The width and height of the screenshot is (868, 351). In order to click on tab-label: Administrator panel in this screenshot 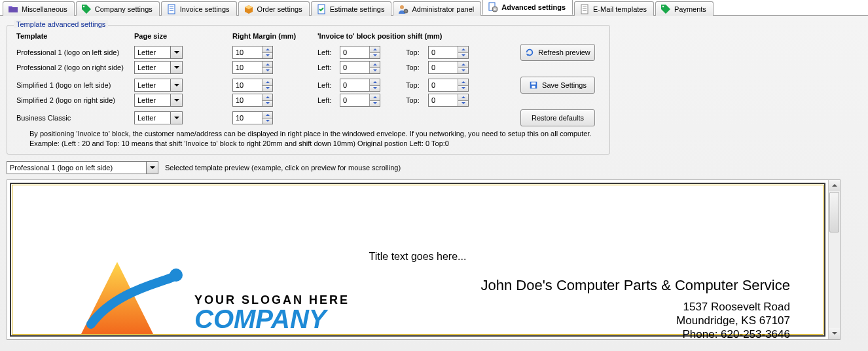, I will do `click(443, 9)`.